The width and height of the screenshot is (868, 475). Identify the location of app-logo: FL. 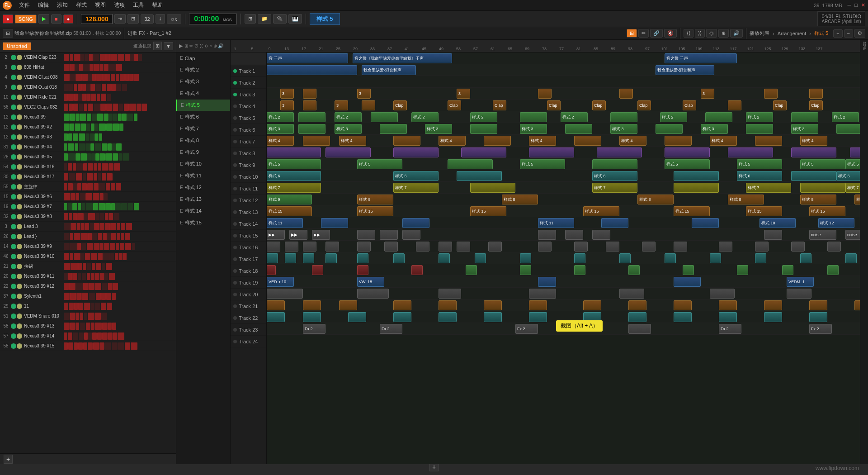
(7, 5).